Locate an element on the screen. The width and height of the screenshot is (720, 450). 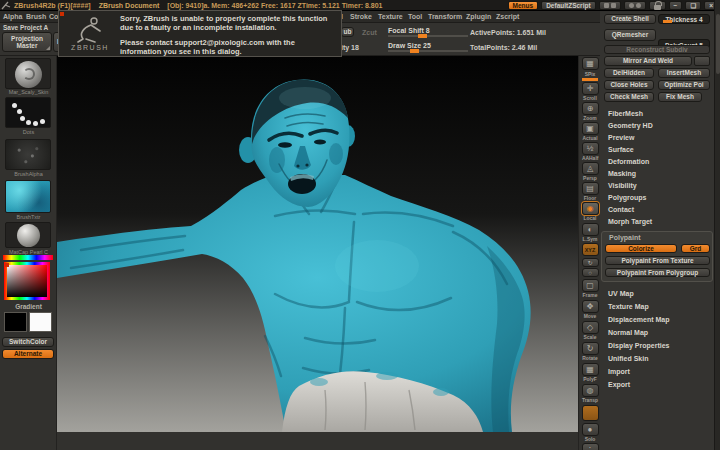
section-display-properties: Display Properties is located at coordinates (638, 346).